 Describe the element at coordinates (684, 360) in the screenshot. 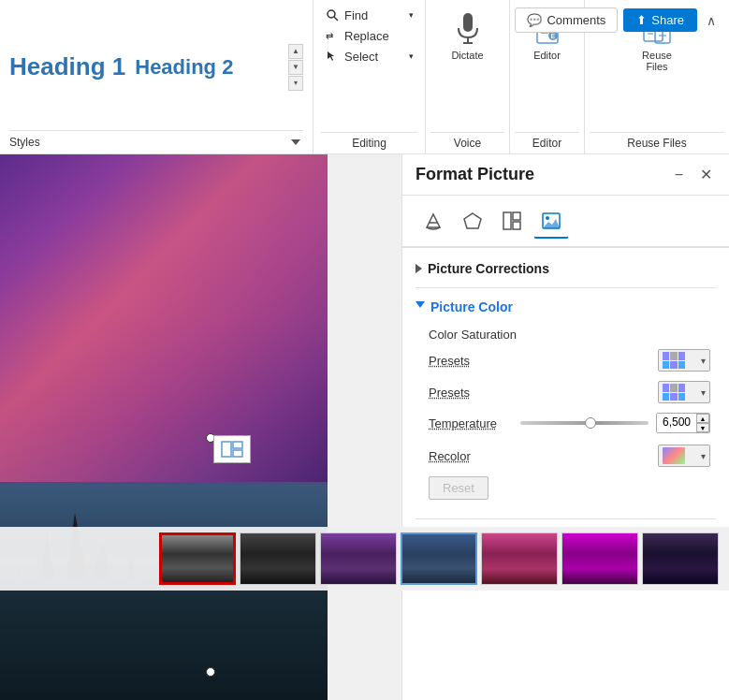

I see `saturation-presets-picker: ▾` at that location.